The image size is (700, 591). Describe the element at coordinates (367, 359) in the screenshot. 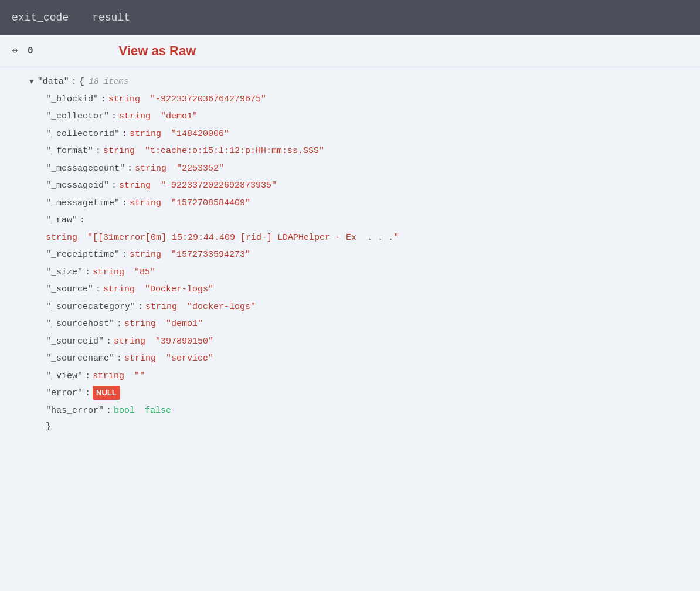

I see `field-sourcename: "_sourcename" : string "service"` at that location.